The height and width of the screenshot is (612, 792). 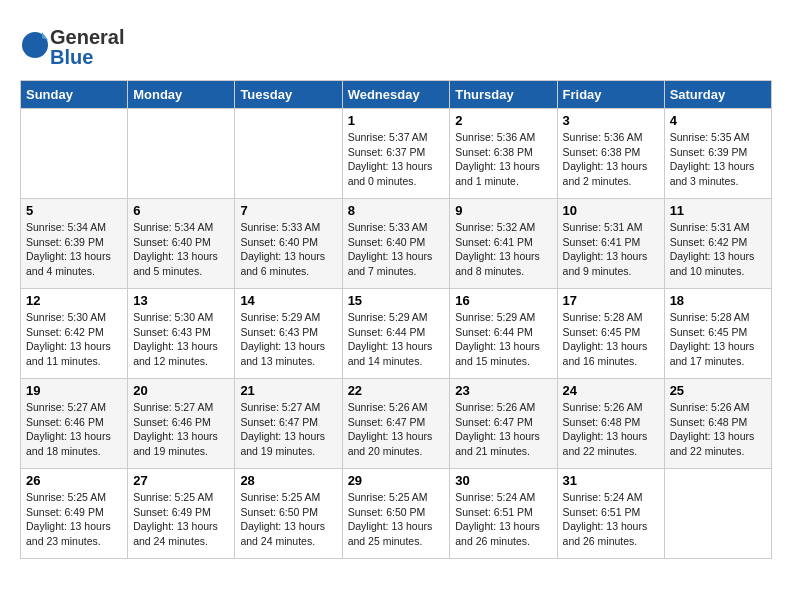 What do you see at coordinates (181, 210) in the screenshot?
I see `day-number: 6` at bounding box center [181, 210].